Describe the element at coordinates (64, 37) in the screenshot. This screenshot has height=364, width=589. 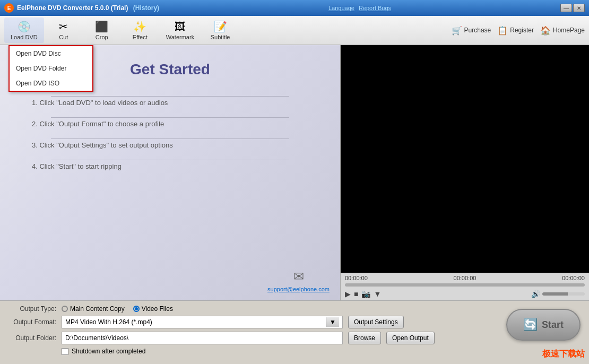
I see `cut-label: Cut` at that location.